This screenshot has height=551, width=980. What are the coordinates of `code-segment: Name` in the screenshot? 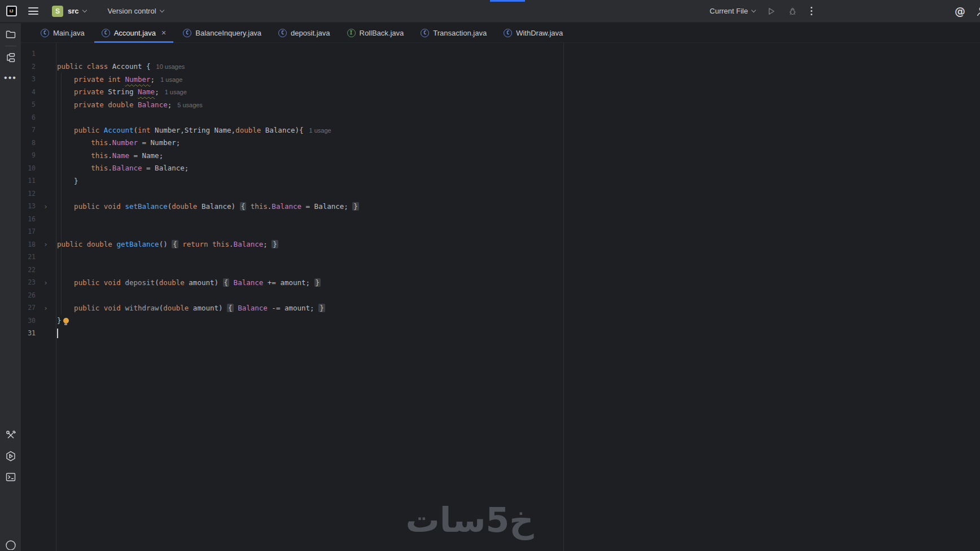 It's located at (121, 156).